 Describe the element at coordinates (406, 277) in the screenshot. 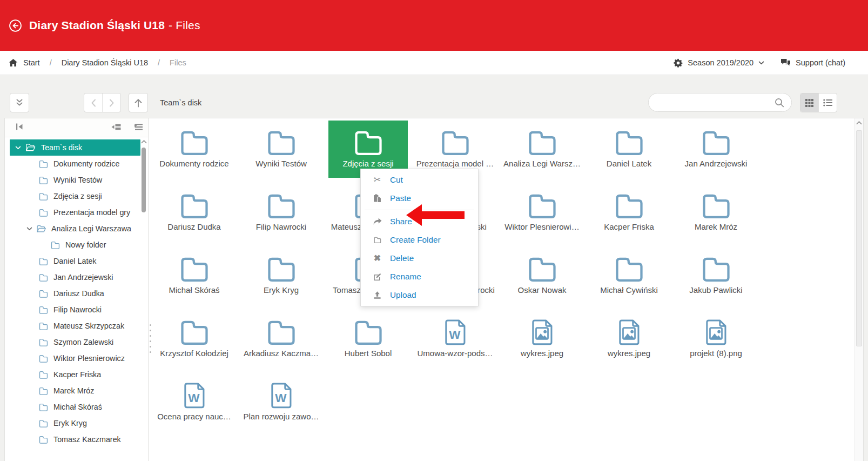

I see `menu-item-label: Rename` at that location.